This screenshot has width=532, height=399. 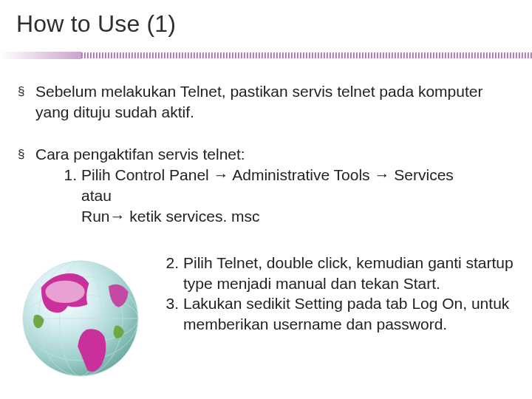 What do you see at coordinates (266, 55) in the screenshot?
I see `title-divider: (function(){ const svg=document.querySel…` at bounding box center [266, 55].